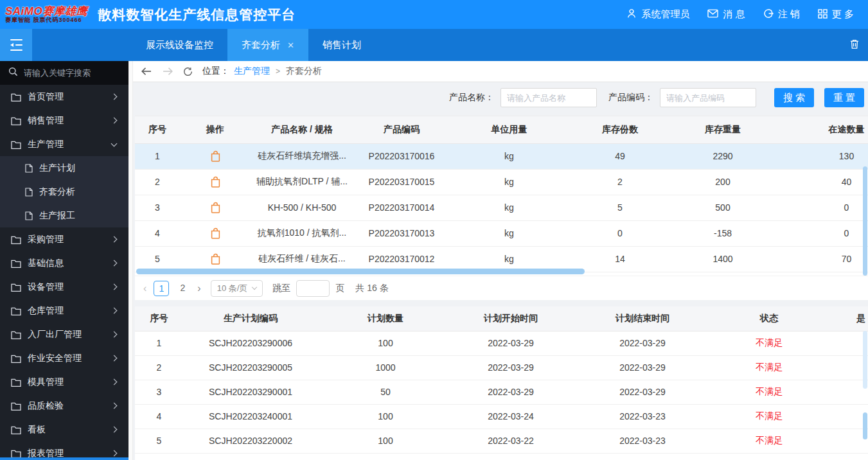 The image size is (868, 460). Describe the element at coordinates (215, 182) in the screenshot. I see `operation-cell` at that location.